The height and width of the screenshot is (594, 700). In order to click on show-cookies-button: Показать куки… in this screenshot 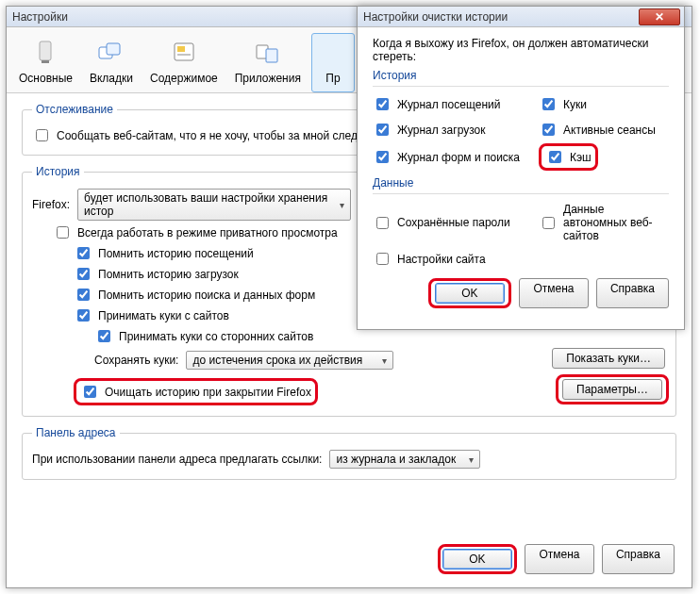, I will do `click(608, 358)`.